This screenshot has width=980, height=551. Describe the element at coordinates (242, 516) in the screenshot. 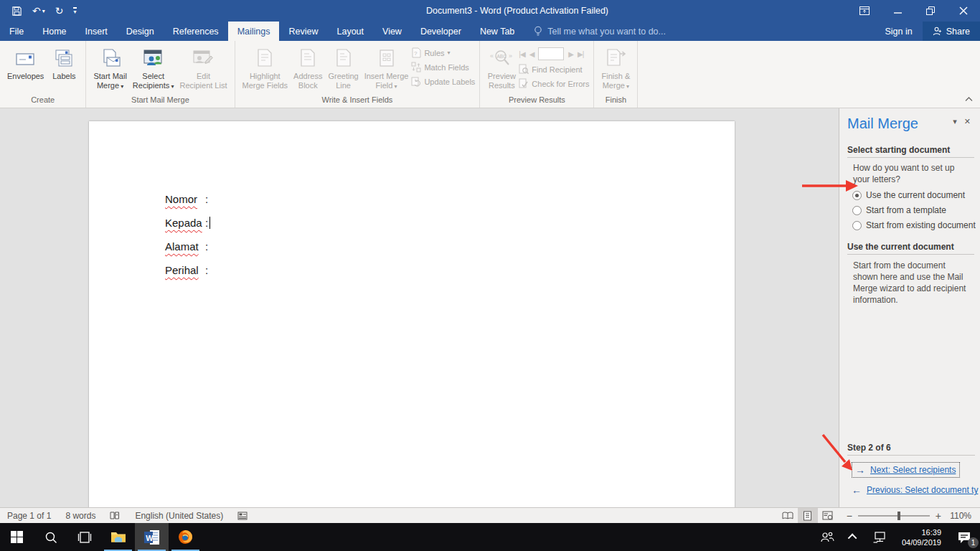

I see `macro-recording-icon` at that location.